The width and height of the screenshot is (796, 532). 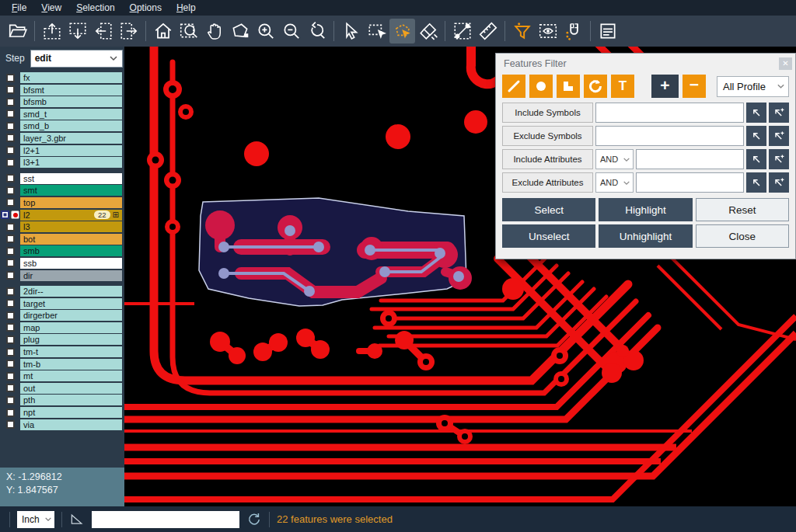 I want to click on layer-row-tm-t: tm-t, so click(x=62, y=352).